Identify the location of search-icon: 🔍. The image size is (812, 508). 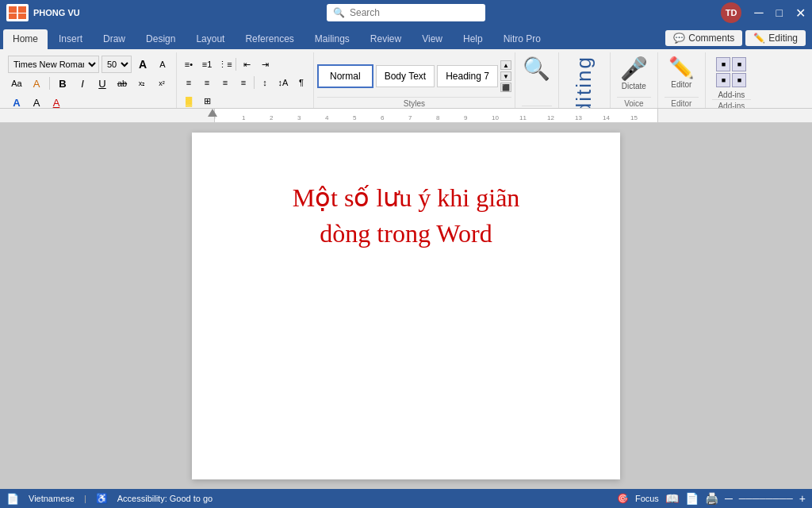
(339, 13).